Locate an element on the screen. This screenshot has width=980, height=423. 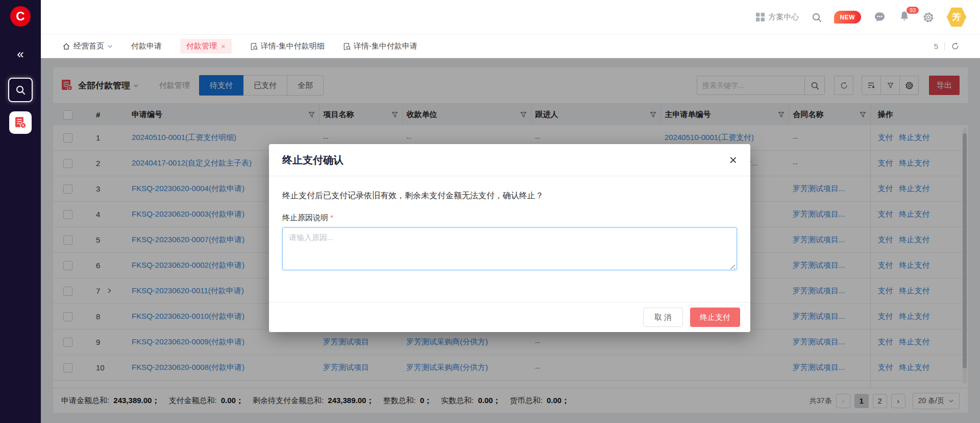
cancel-button: 取 消 is located at coordinates (663, 317).